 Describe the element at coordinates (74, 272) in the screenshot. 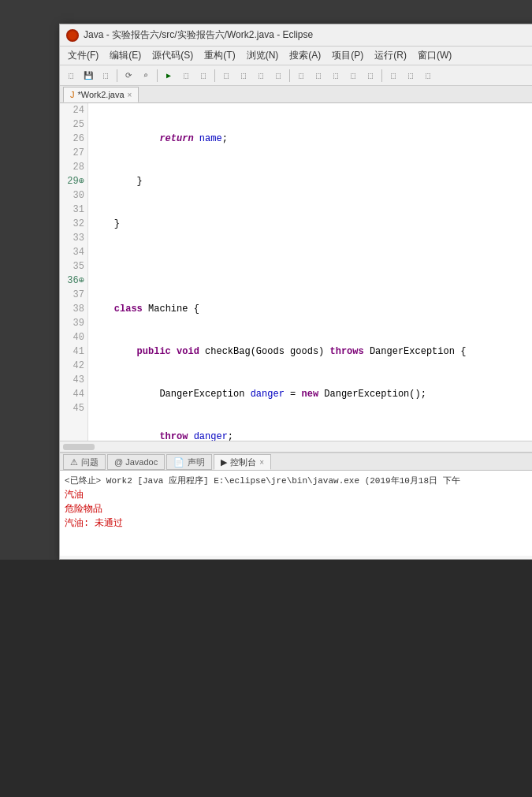

I see `line-numbers: 24 25 26 27 28 29⊕ 30 31 32 33 34 35 36⊕…` at that location.